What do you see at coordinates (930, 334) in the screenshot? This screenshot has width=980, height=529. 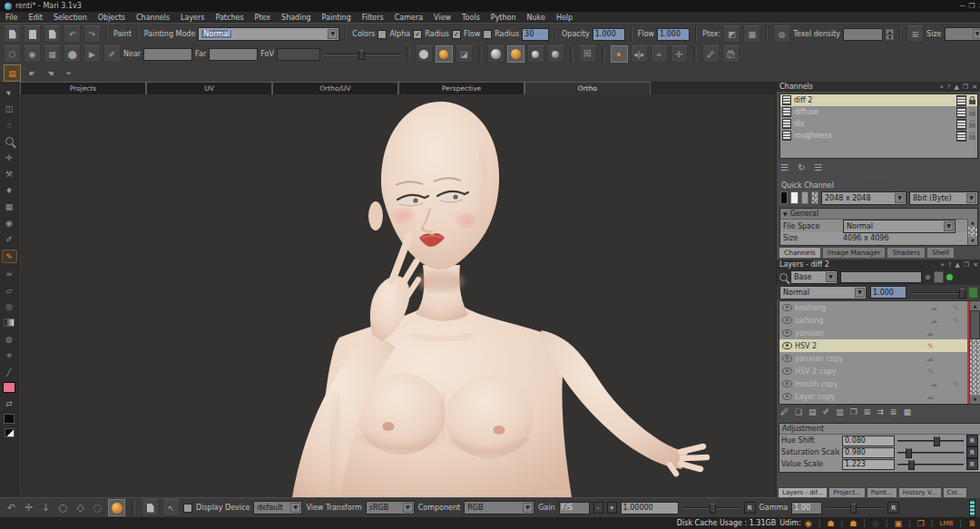 I see `mask-icon: ☁` at bounding box center [930, 334].